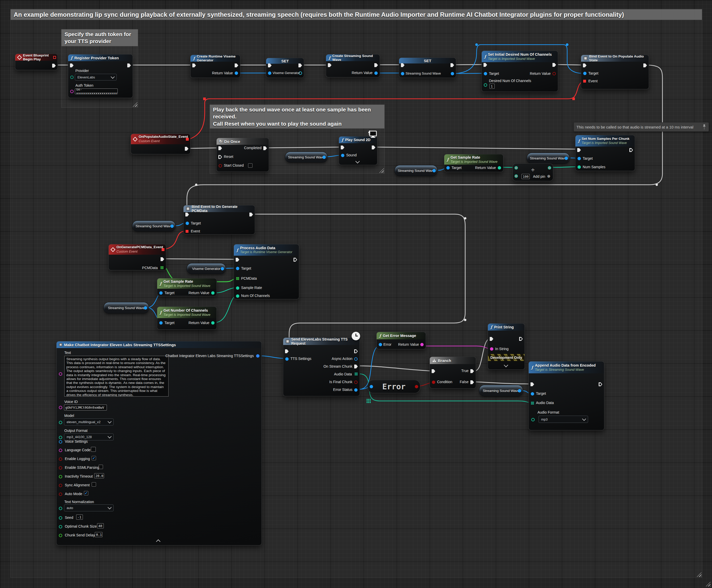  What do you see at coordinates (238, 288) in the screenshot?
I see `sample-rate-pin` at bounding box center [238, 288].